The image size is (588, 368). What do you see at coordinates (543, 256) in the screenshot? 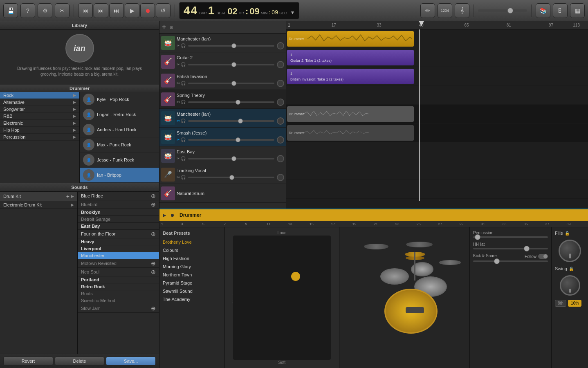
I see `follow-toggle` at bounding box center [543, 256].